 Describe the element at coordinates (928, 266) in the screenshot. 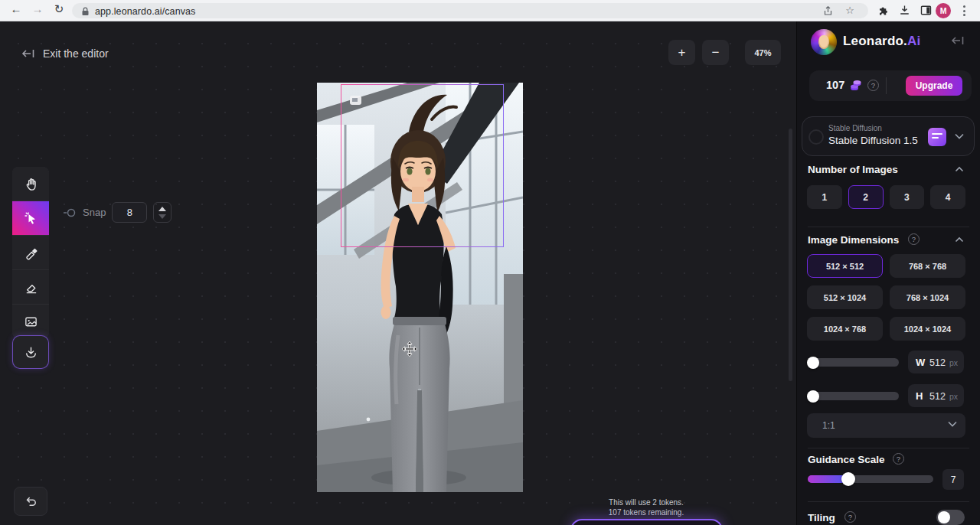

I see `dim-option-768x768: 768 × 768` at that location.